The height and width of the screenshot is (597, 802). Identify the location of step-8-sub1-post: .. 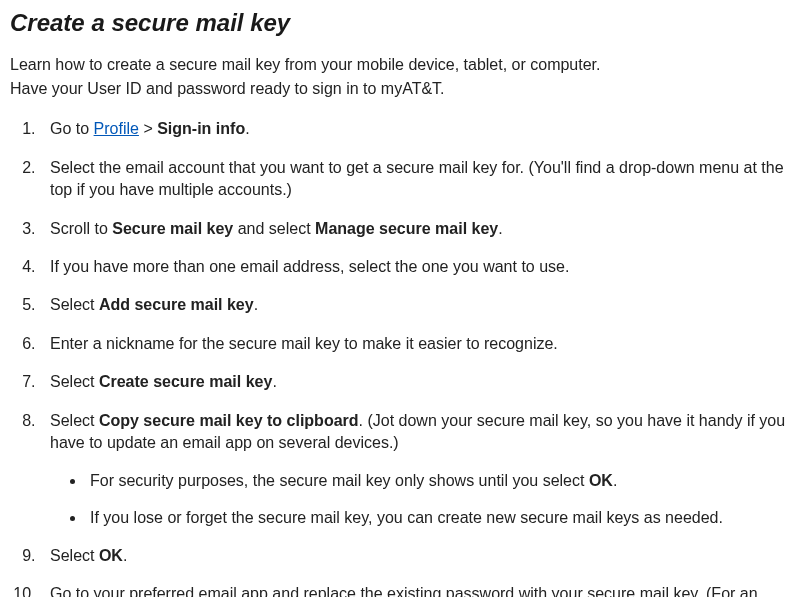
(615, 480).